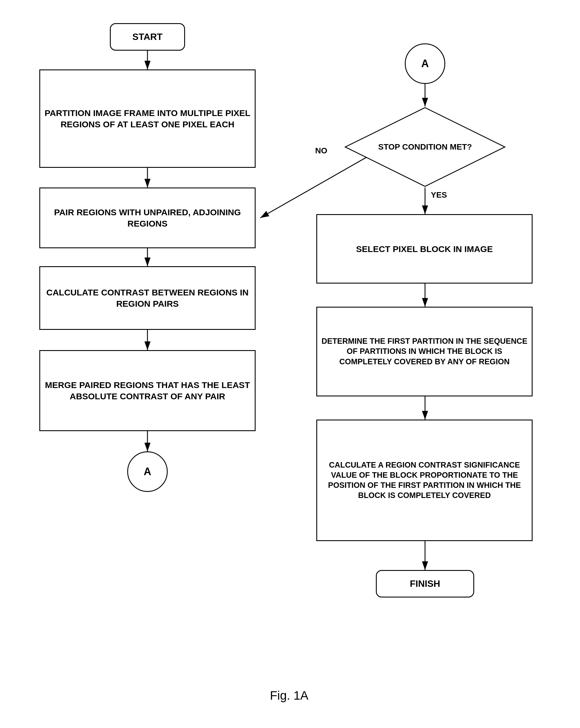 This screenshot has width=580, height=728. I want to click on pair-label: PAIR REGIONS WITH UNPAIRED, ADJOINING RE…, so click(147, 218).